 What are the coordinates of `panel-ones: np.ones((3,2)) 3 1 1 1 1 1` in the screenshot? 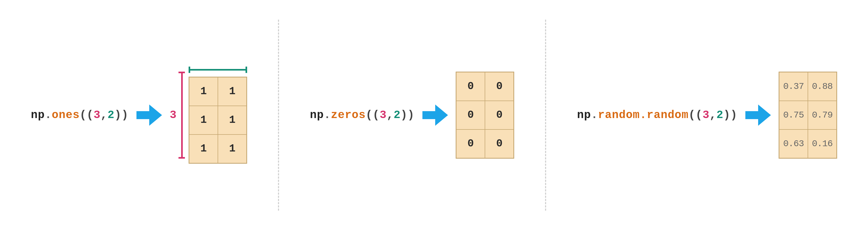 It's located at (139, 115).